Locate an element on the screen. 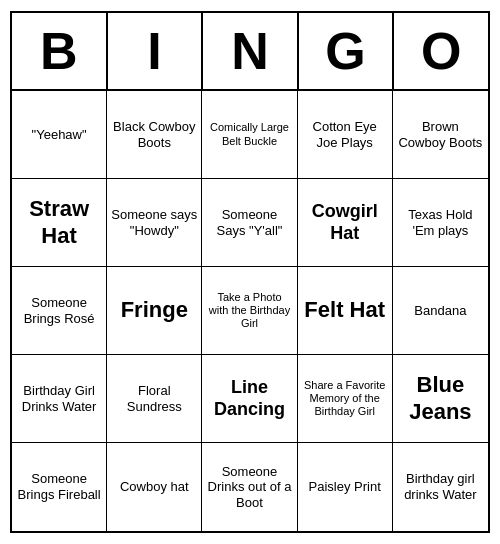 This screenshot has width=500, height=544. bingo-cell-19: Blue Jeans is located at coordinates (440, 399).